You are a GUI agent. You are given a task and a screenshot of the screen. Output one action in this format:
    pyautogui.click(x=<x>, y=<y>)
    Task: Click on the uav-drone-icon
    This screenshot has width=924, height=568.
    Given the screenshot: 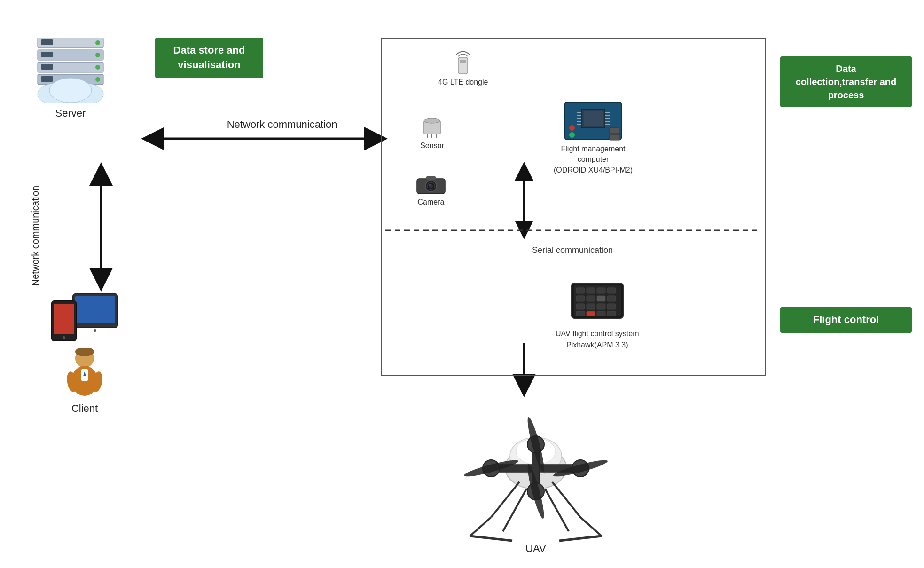 What is the action you would take?
    pyautogui.click(x=536, y=475)
    